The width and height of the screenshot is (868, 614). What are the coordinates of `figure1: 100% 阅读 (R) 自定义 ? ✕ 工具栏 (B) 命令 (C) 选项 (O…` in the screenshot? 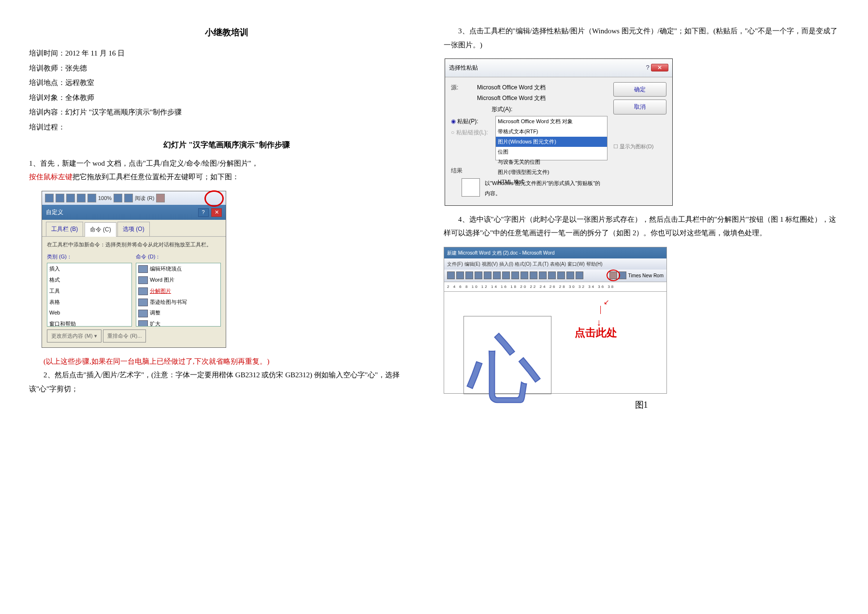 It's located at (134, 270).